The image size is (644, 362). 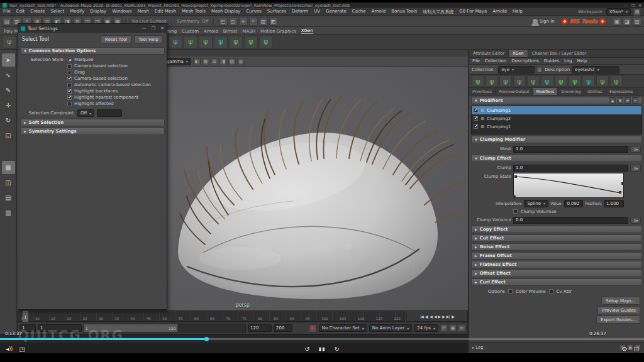 I want to click on symmetry-status: Symmetry: Off, so click(x=192, y=21).